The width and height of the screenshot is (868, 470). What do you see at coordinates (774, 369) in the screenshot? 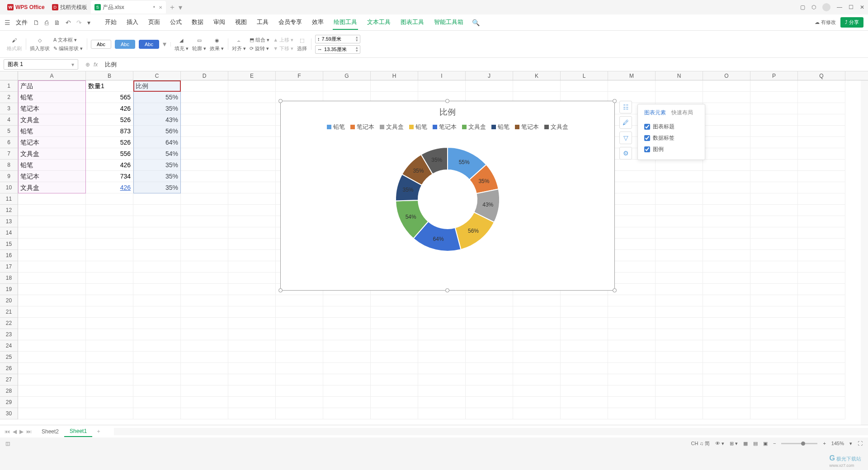
I see `cell-P26` at bounding box center [774, 369].